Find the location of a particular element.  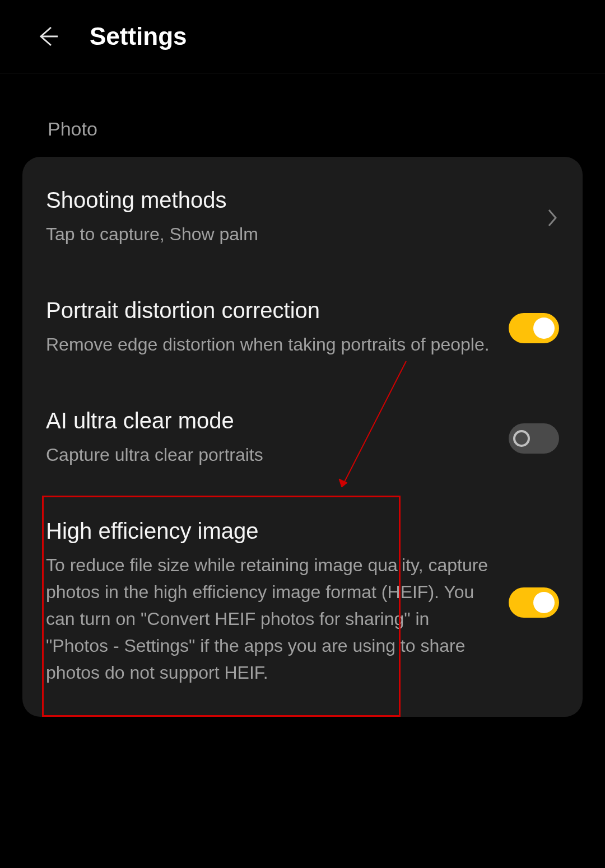

setting-description: Capture ultra clear portraits is located at coordinates (269, 455).